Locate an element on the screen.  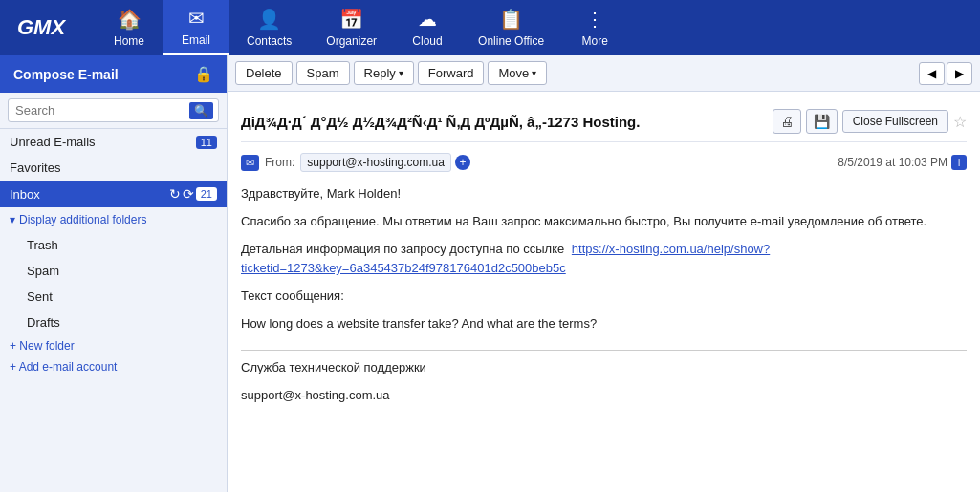
additional-folders-toggle: ▾ Display additional folders is located at coordinates (113, 220).